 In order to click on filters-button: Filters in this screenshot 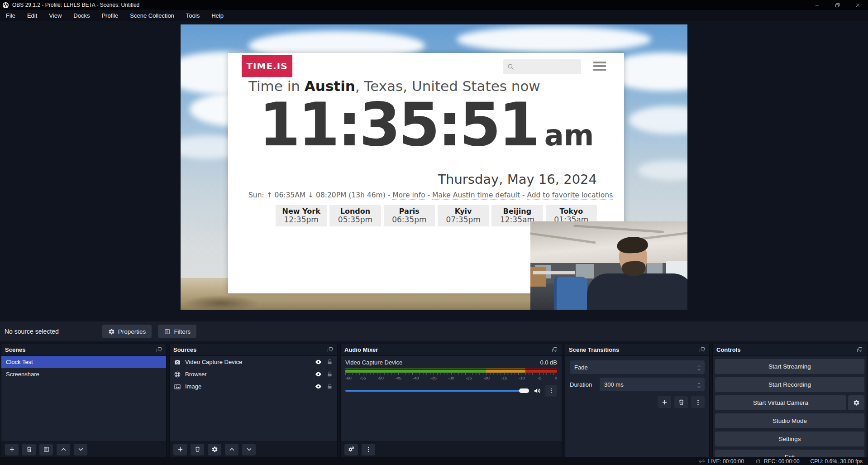, I will do `click(177, 331)`.